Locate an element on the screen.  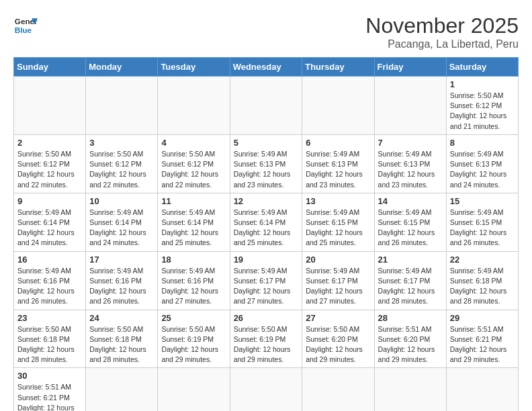
calendar-cell: 19Sunrise: 5:49 AM Sunset: 6:17 PM Dayli… is located at coordinates (266, 281).